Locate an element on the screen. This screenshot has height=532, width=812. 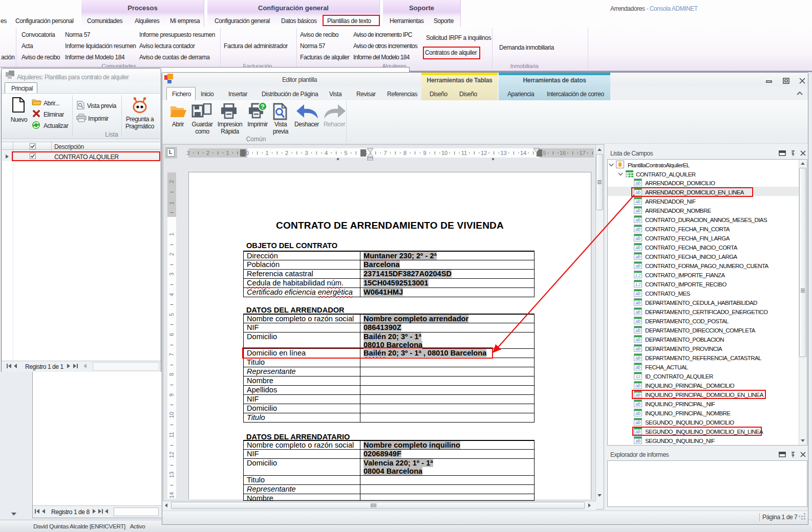
svg-text: 17 is located at coordinates (582, 153).